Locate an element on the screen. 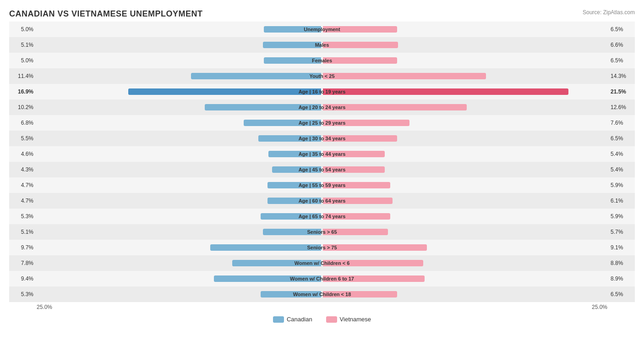 The image size is (644, 347). bars-center: Age | 35 to 44 years is located at coordinates (322, 154).